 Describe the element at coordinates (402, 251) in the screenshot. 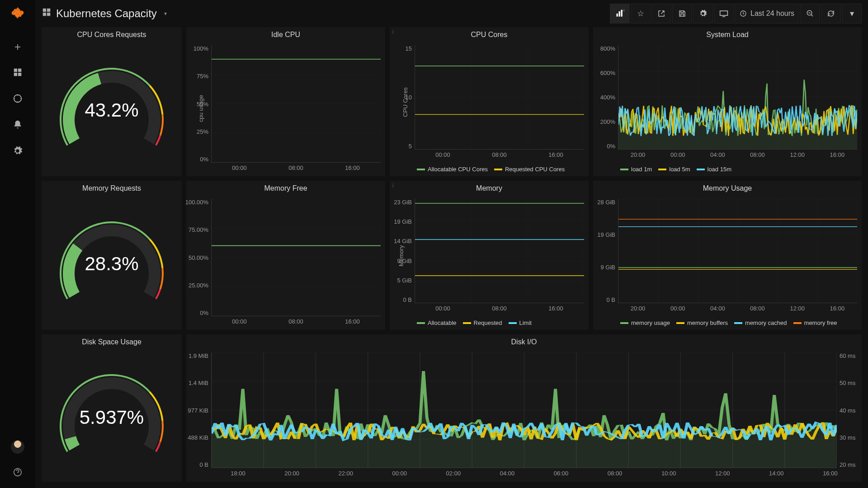

I see `y-axis: 23 GiB19 GiB14 GiB9 GiB5 GiB0 B` at that location.